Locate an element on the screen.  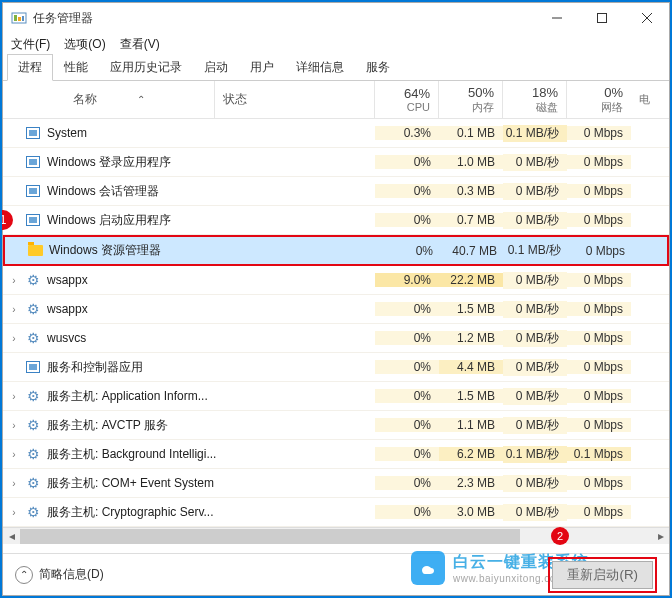
tab-services: 服务 is located at coordinates (378, 67).